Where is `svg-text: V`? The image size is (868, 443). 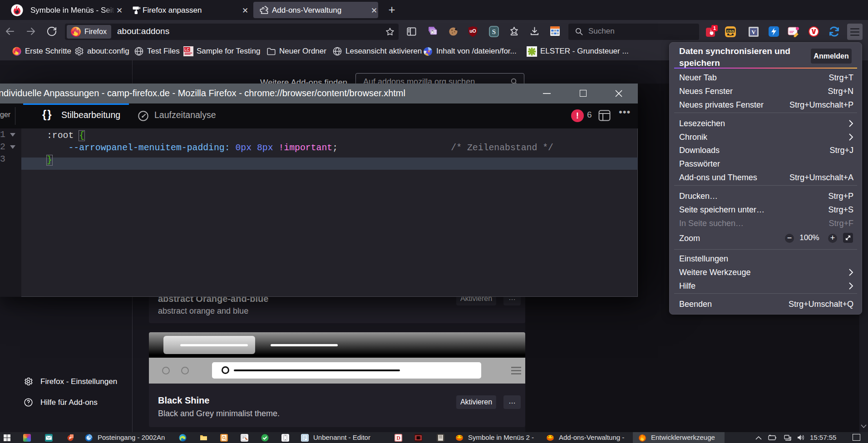
svg-text: V is located at coordinates (754, 32).